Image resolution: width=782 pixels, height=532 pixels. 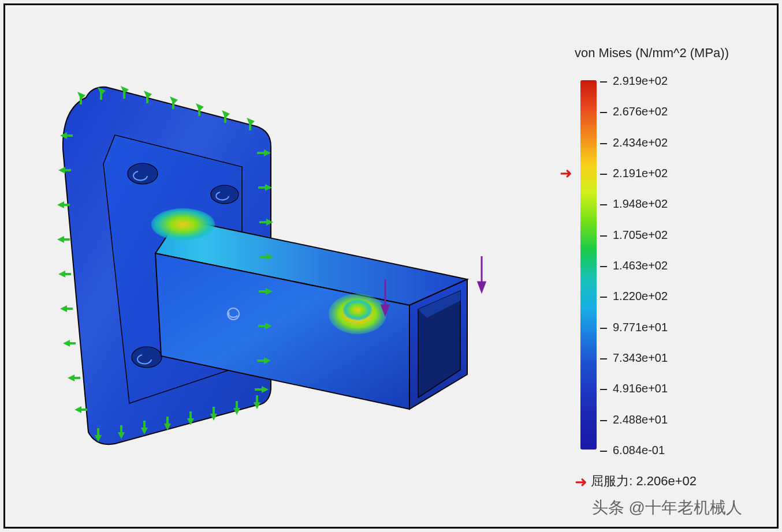 What do you see at coordinates (640, 328) in the screenshot?
I see `tick-label: 9.771e+01` at bounding box center [640, 328].